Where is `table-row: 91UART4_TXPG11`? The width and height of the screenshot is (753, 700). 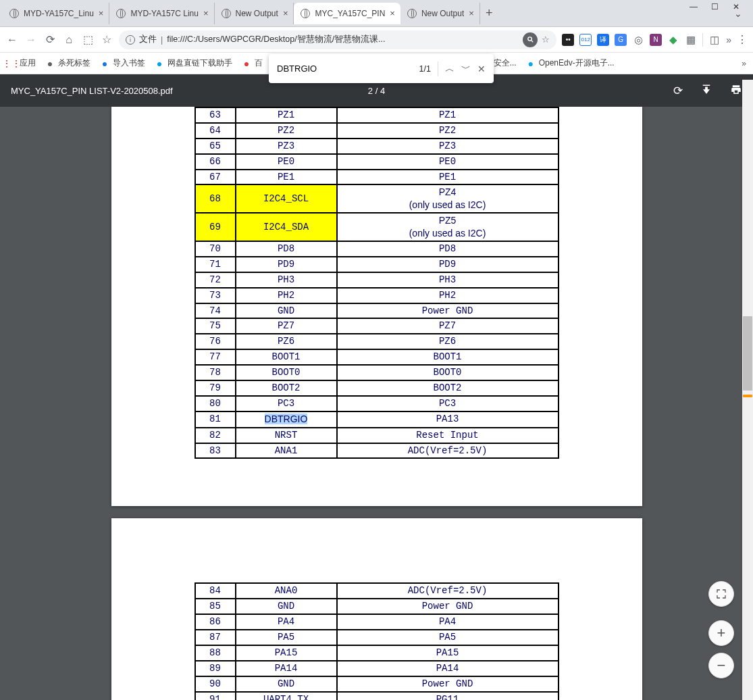 table-row: 91UART4_TXPG11 is located at coordinates (377, 696).